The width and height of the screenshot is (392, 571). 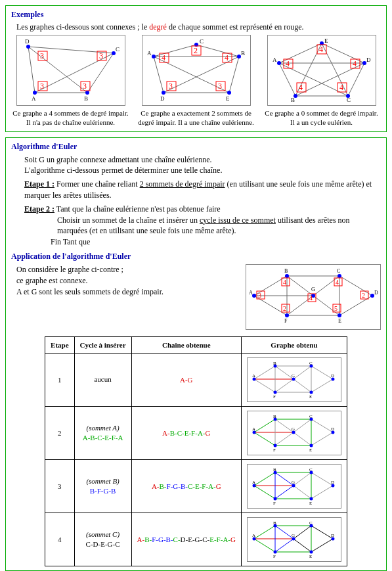 What do you see at coordinates (313, 296) in the screenshot?
I see `app-graph-svg: ABC DEF G 3 4 4 2 5 2 4` at bounding box center [313, 296].